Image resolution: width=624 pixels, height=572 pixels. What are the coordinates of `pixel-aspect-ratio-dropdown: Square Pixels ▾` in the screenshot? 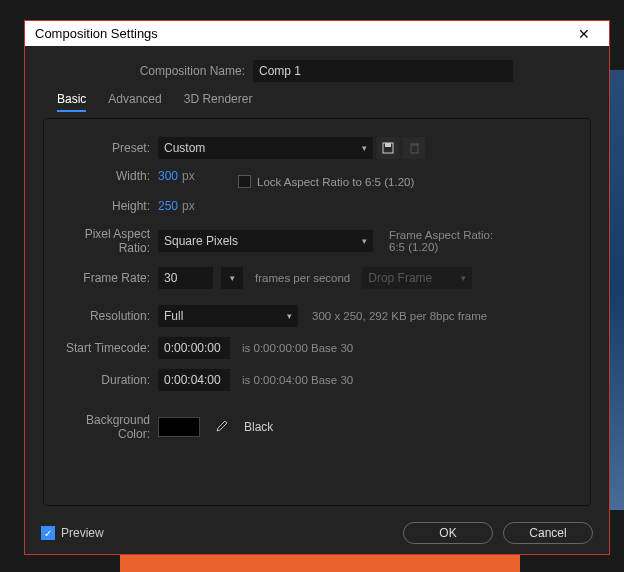 It's located at (266, 241).